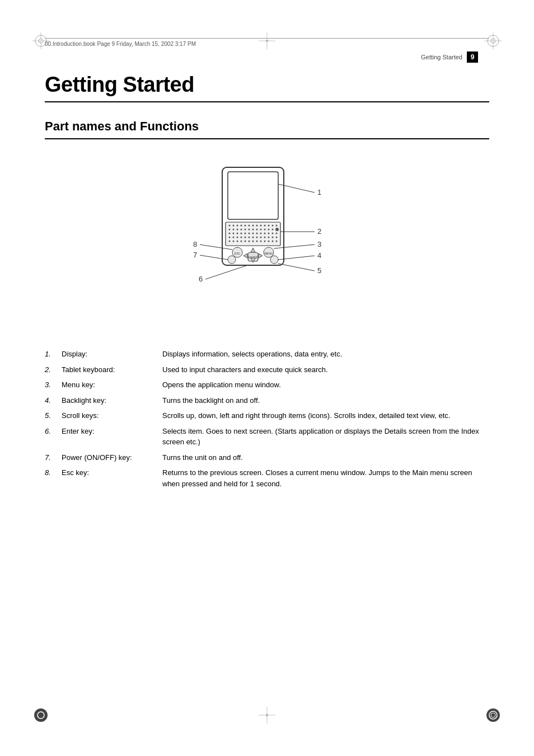 This screenshot has width=534, height=756. What do you see at coordinates (112, 458) in the screenshot?
I see `part-name: Power (ON/OFF) key:` at bounding box center [112, 458].